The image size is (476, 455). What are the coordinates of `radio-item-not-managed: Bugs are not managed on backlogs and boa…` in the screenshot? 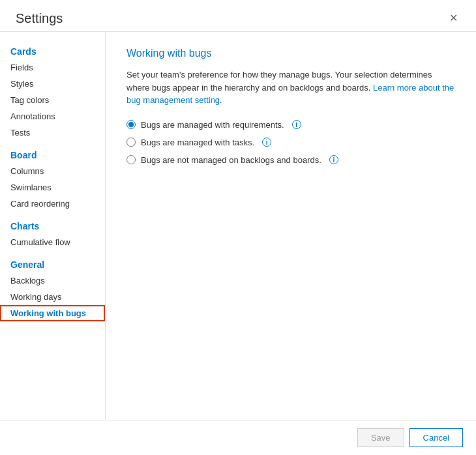 It's located at (291, 160).